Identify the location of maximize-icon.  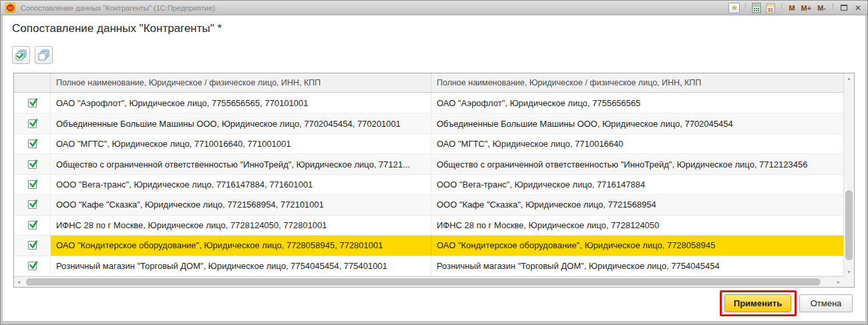
(844, 8).